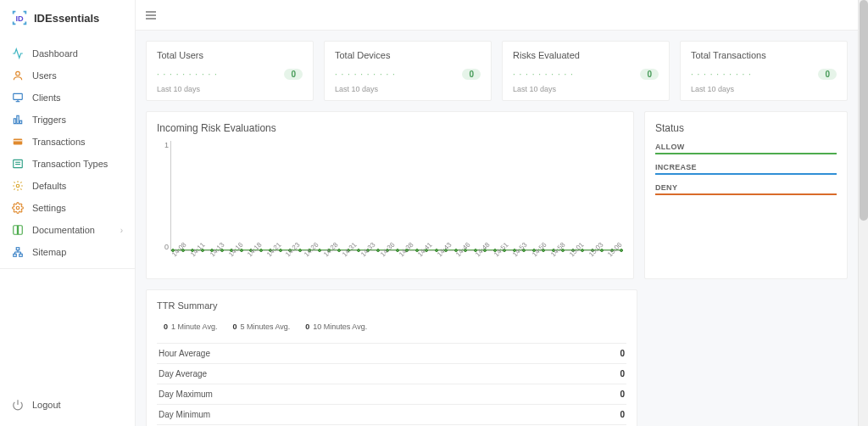  What do you see at coordinates (122, 231) in the screenshot?
I see `chevron-right-icon: ›` at bounding box center [122, 231].